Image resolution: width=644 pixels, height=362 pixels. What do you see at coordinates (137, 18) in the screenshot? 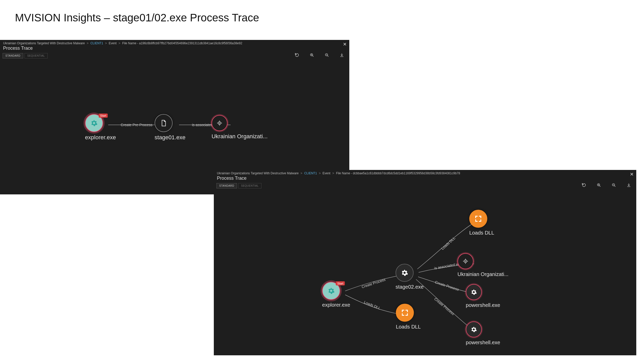
I see `page-title: MVISION Insights – stage01/02.exe Proces…` at bounding box center [137, 18].